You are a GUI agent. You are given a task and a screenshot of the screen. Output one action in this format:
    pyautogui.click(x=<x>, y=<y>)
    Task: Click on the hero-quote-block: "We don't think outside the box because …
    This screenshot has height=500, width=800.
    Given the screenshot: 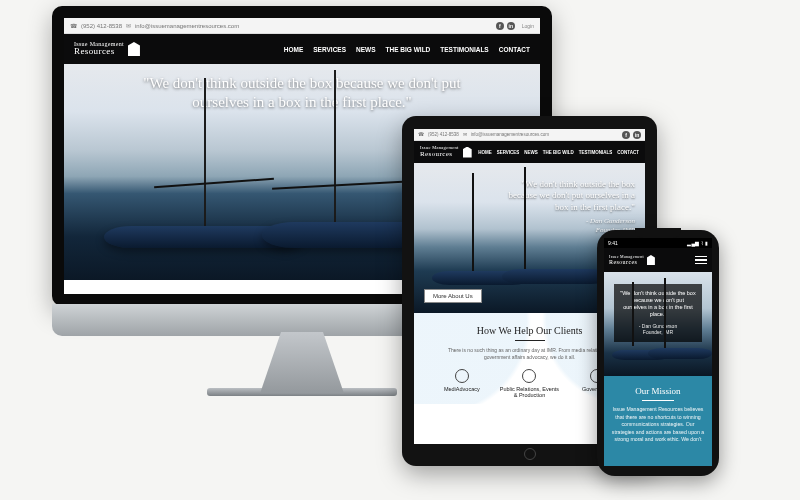 What is the action you would take?
    pyautogui.click(x=565, y=206)
    